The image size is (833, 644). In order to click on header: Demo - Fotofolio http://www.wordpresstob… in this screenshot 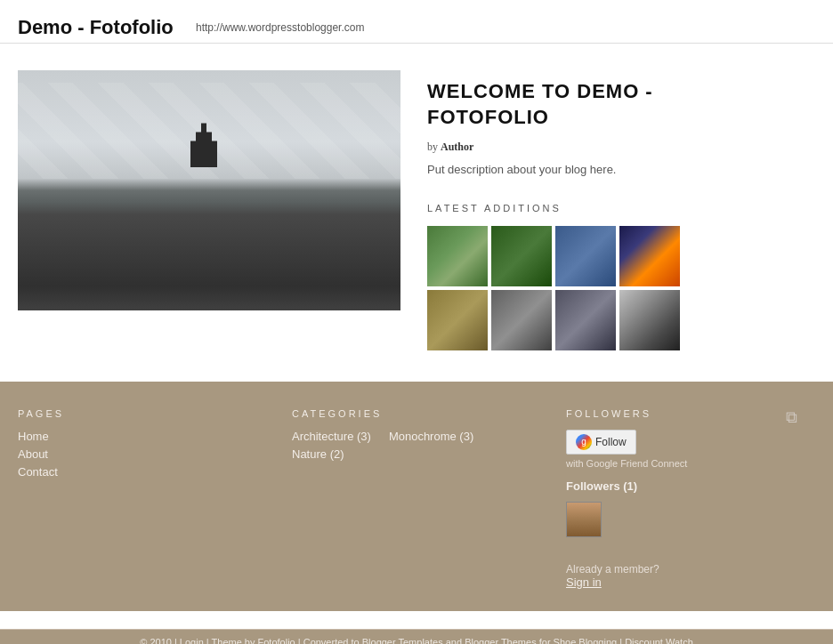, I will do `click(416, 21)`.